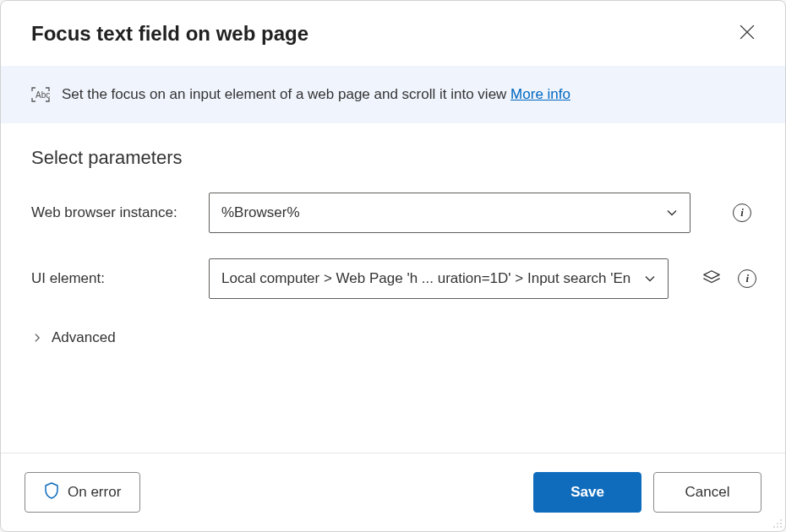 Image resolution: width=786 pixels, height=532 pixels. I want to click on param-row-ui-element: UI element: Local computer > Web Page 'h…, so click(393, 279).